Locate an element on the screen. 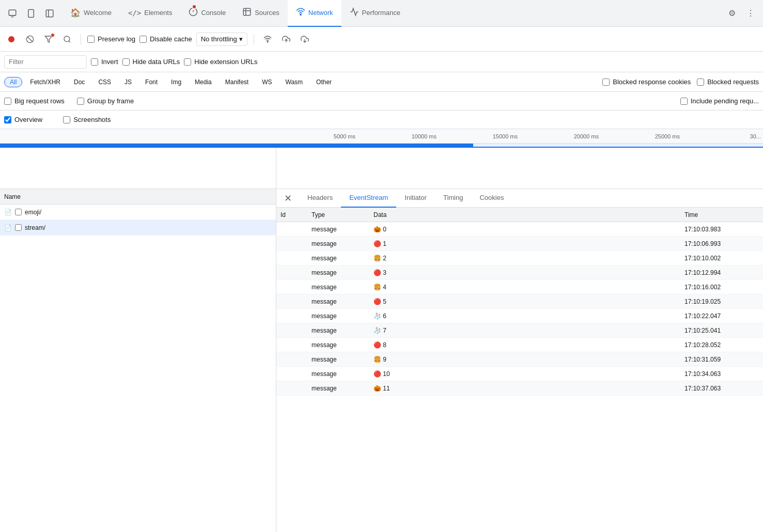 This screenshot has width=763, height=532. detail-tab-headers: Headers is located at coordinates (320, 198).